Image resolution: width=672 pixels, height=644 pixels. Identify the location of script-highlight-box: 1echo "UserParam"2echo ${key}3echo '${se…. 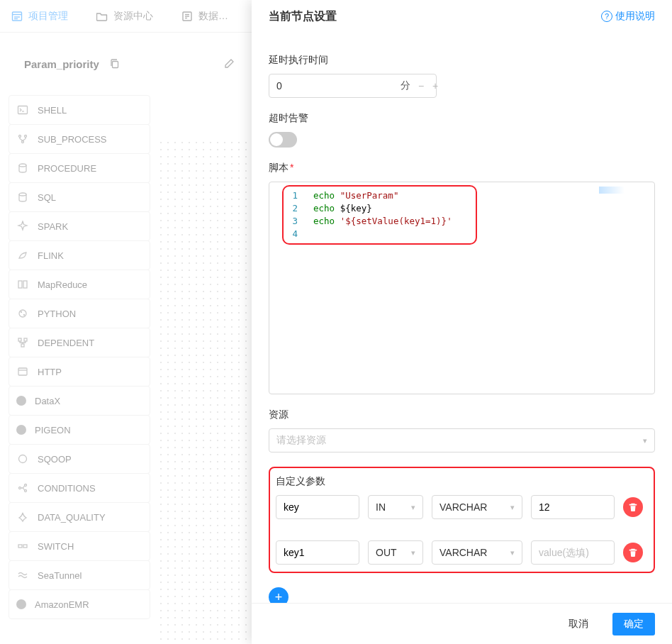
(380, 215).